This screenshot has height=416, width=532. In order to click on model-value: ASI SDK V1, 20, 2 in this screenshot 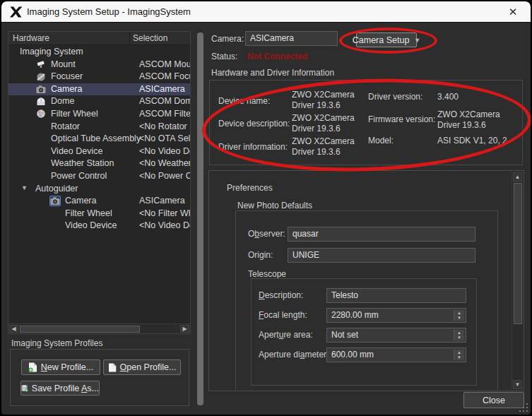, I will do `click(479, 141)`.